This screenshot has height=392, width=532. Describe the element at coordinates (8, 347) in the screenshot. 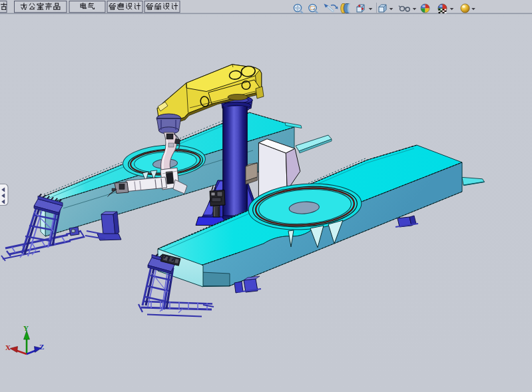

I see `svg-text: X` at that location.